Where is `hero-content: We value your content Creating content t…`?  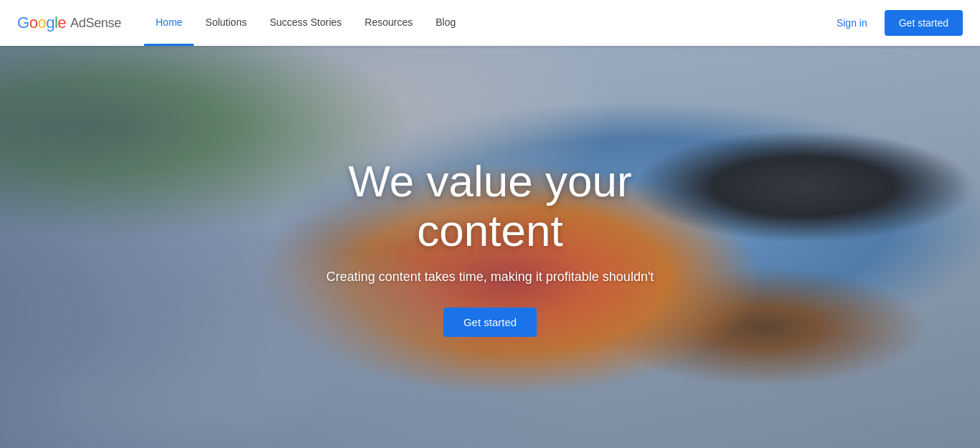
hero-content: We value your content Creating content t… is located at coordinates (491, 247).